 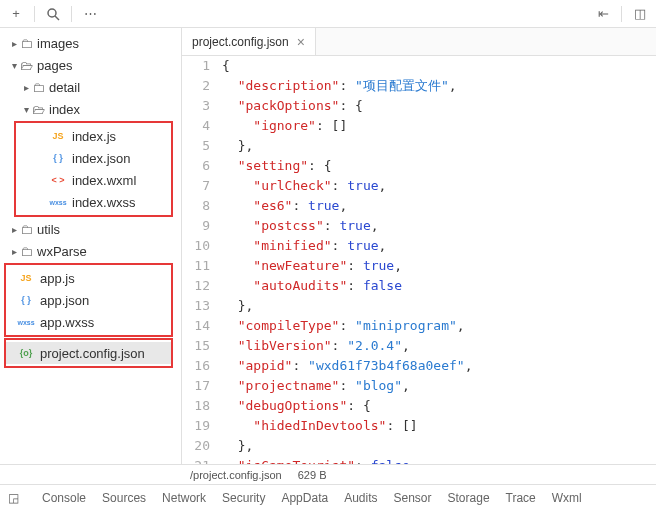 I want to click on config-icon: {o}, so click(x=26, y=353).